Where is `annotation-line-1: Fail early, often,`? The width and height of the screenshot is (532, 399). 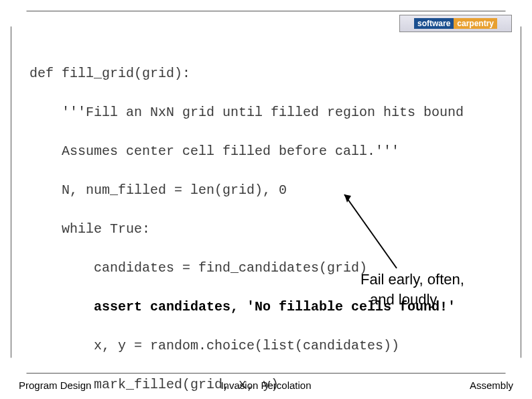 annotation-line-1: Fail early, often, is located at coordinates (413, 280).